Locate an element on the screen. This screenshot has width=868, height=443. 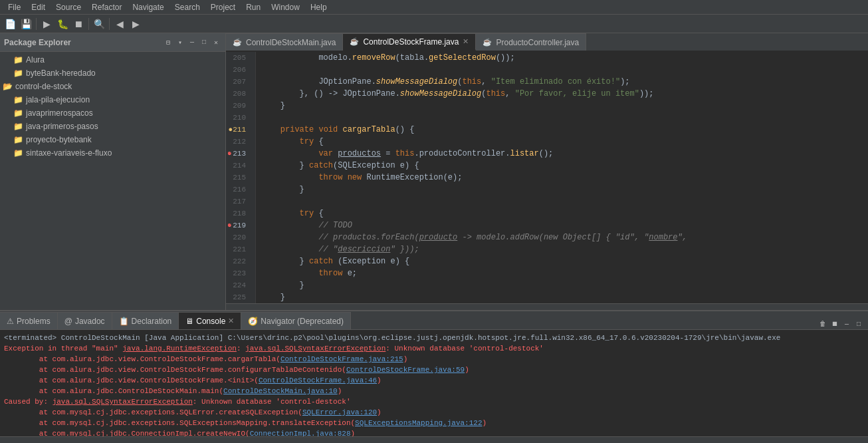
tree-item-java-primeros-pasos: 📁 java-primeros-pasos is located at coordinates (113, 126).